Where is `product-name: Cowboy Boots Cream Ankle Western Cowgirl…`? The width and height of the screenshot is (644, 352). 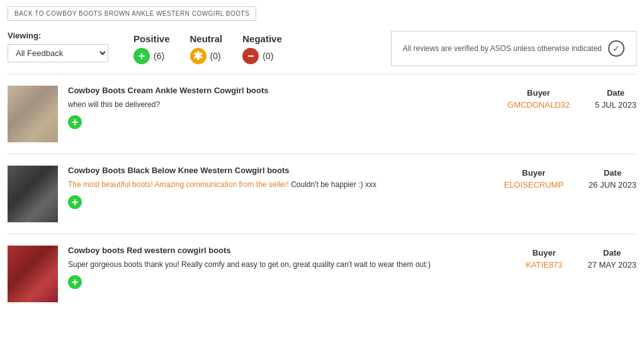 product-name: Cowboy Boots Cream Ankle Western Cowgirl… is located at coordinates (283, 91).